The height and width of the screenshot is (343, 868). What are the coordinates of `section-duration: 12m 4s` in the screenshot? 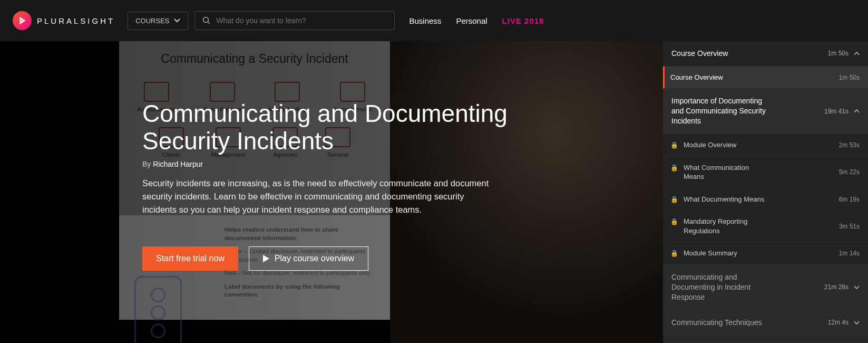 It's located at (838, 322).